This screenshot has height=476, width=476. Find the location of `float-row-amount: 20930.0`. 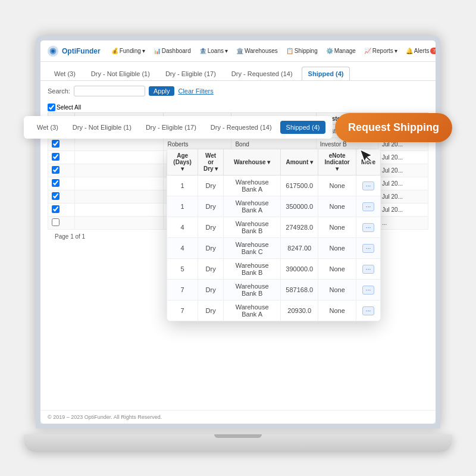

float-row-amount: 20930.0 is located at coordinates (300, 311).